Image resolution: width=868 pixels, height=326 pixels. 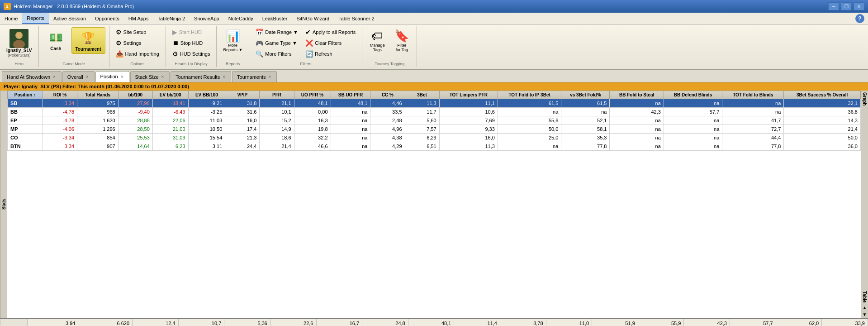 What do you see at coordinates (195, 54) in the screenshot?
I see `hud-settings-label: HUD Settings` at bounding box center [195, 54].